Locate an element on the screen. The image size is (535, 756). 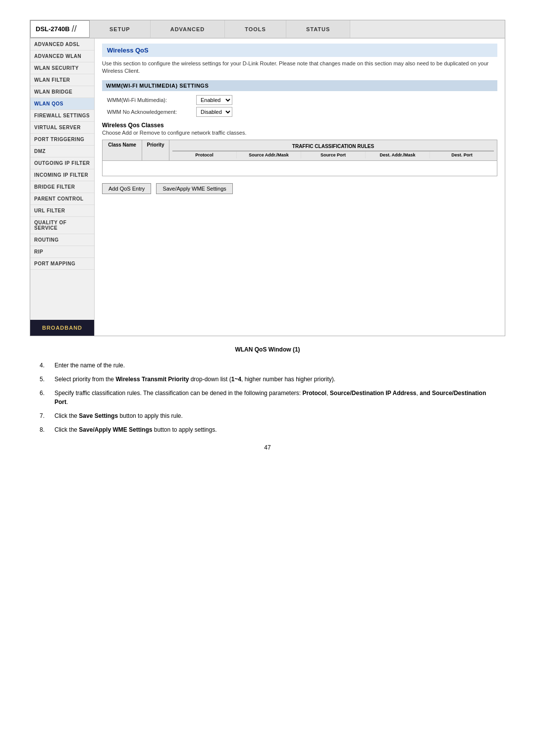
traffic-rules-title: TRAFFIC CLASSIFICATION RULES is located at coordinates (333, 147).